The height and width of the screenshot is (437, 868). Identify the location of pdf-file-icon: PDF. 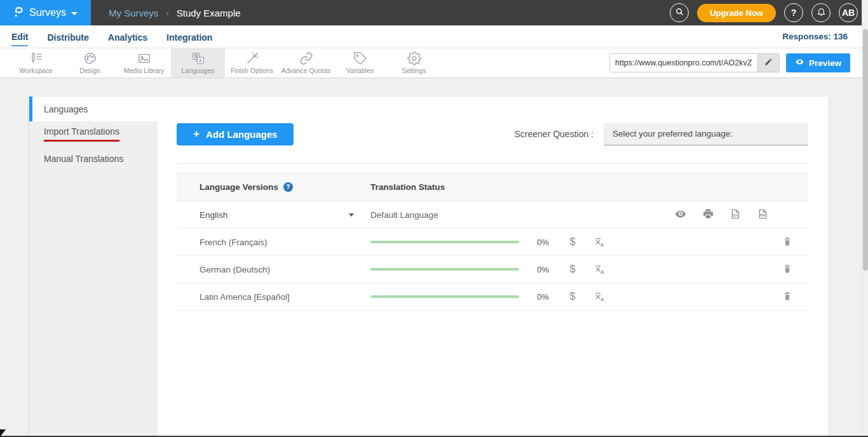
(763, 215).